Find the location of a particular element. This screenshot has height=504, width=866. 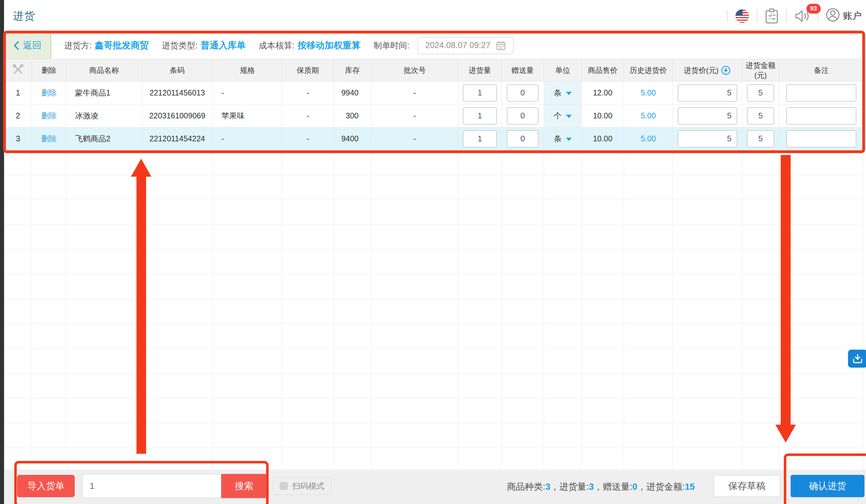

table-header: 删除 商品名称 条码 规格 保质期 库存 批次号 进货量 赠送量 单位 商品售价… is located at coordinates (434, 70).